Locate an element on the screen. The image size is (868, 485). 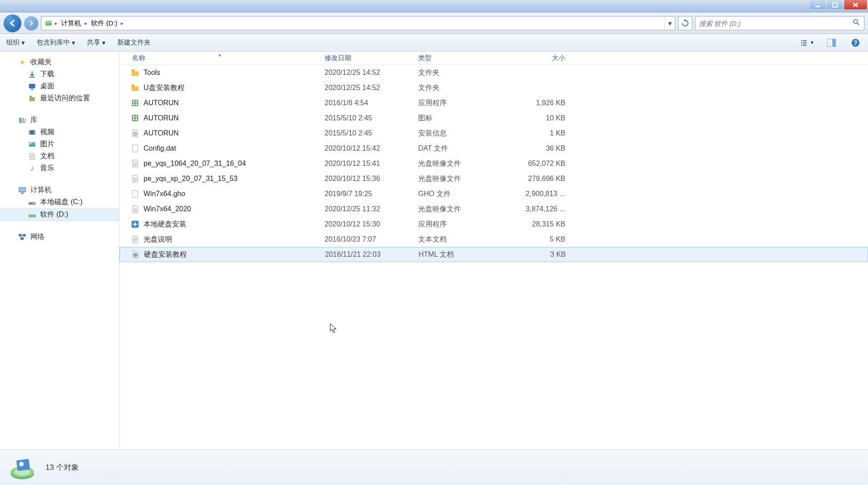
sidebar-item-drive-d: 软件 (D:) is located at coordinates (60, 215).